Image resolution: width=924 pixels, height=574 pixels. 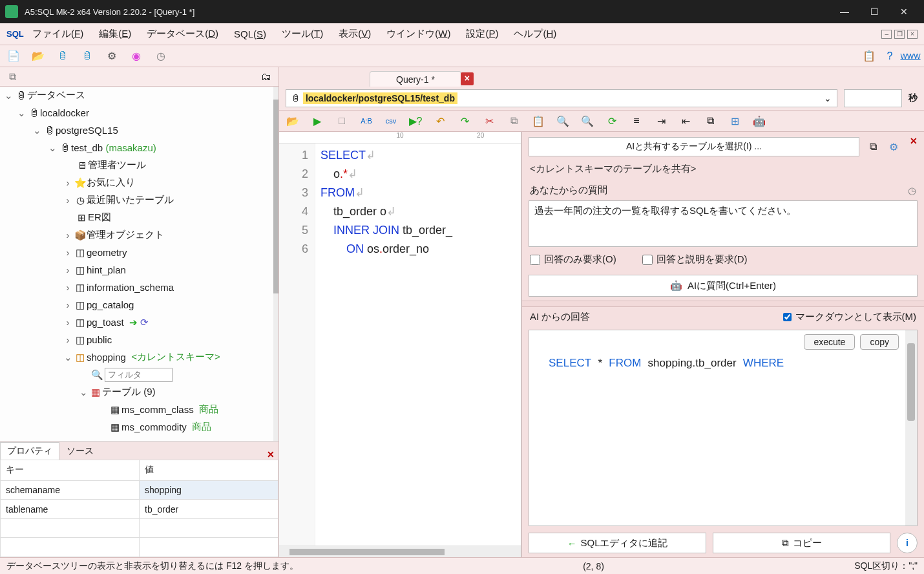 I want to click on close-button: ✕, so click(x=904, y=12).